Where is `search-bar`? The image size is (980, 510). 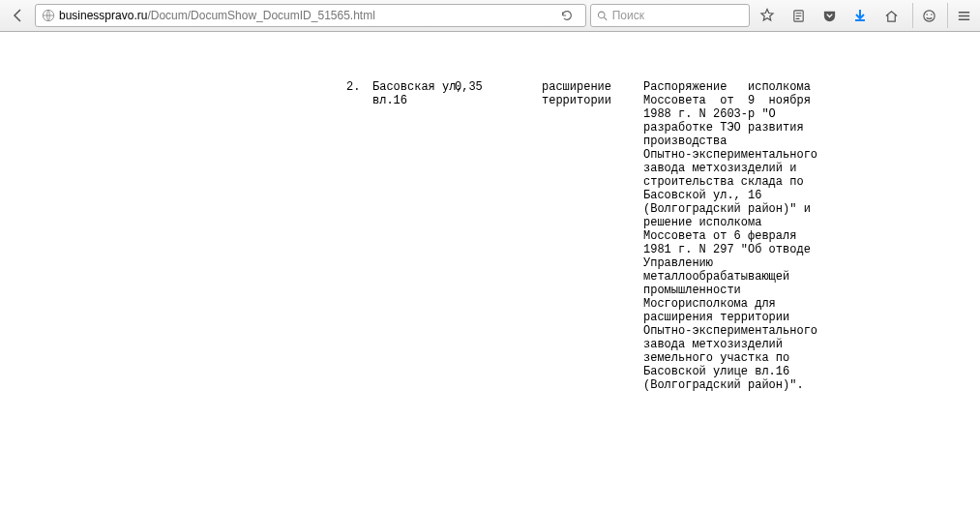
search-bar is located at coordinates (669, 15).